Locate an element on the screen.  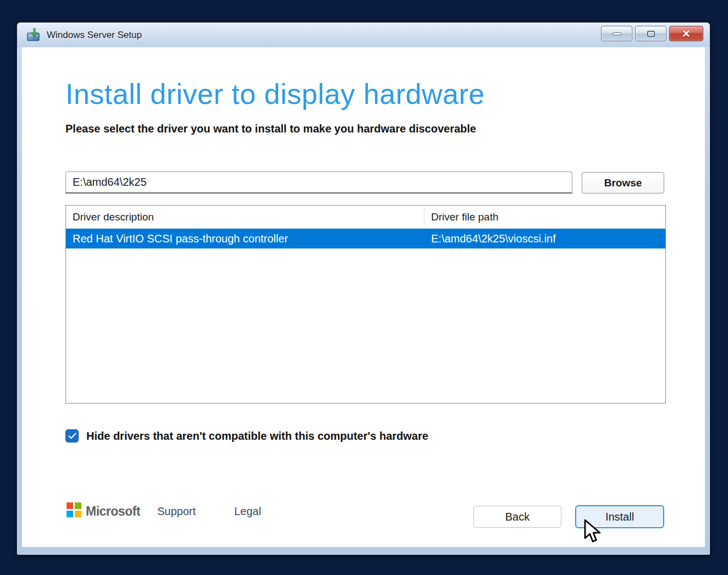
window-title: Windows Server Setup is located at coordinates (95, 35).